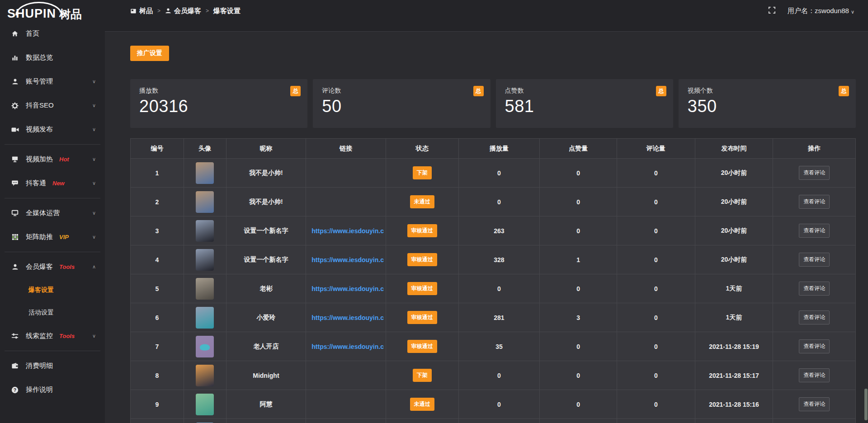  What do you see at coordinates (52, 267) in the screenshot?
I see `sidebar-item-会员爆客: 会员爆客Tools∧` at bounding box center [52, 267].